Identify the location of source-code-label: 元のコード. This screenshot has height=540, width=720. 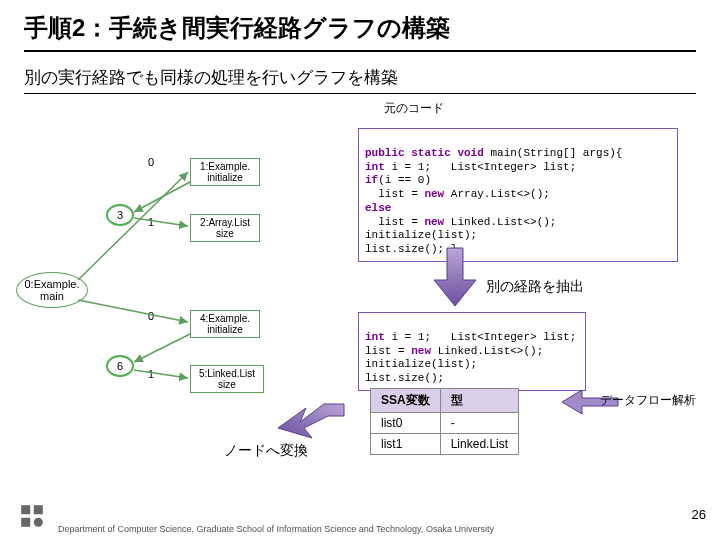
(540, 108).